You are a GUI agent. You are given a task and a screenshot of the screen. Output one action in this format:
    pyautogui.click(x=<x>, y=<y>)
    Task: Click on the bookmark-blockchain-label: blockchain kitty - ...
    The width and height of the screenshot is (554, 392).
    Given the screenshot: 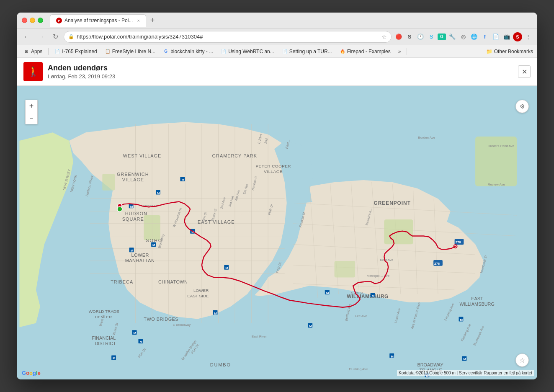 What is the action you would take?
    pyautogui.click(x=192, y=52)
    